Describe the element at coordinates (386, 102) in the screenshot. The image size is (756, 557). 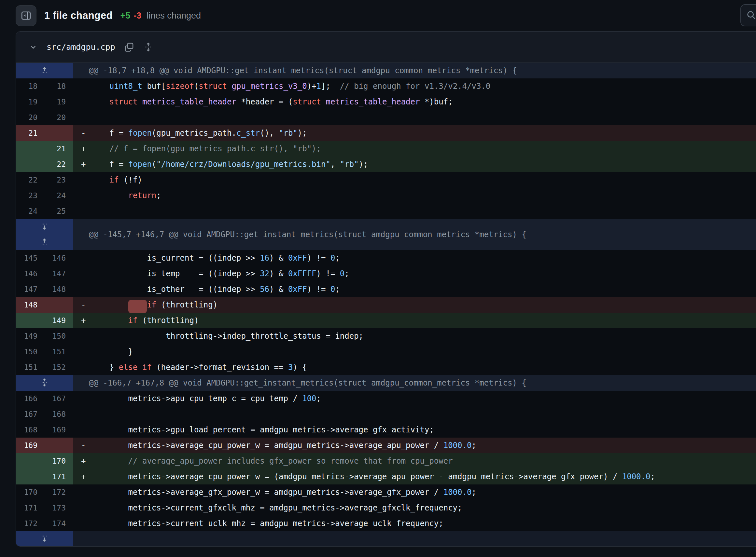
I see `diff-row-context: 1919 struct metrics_table_header *header…` at that location.